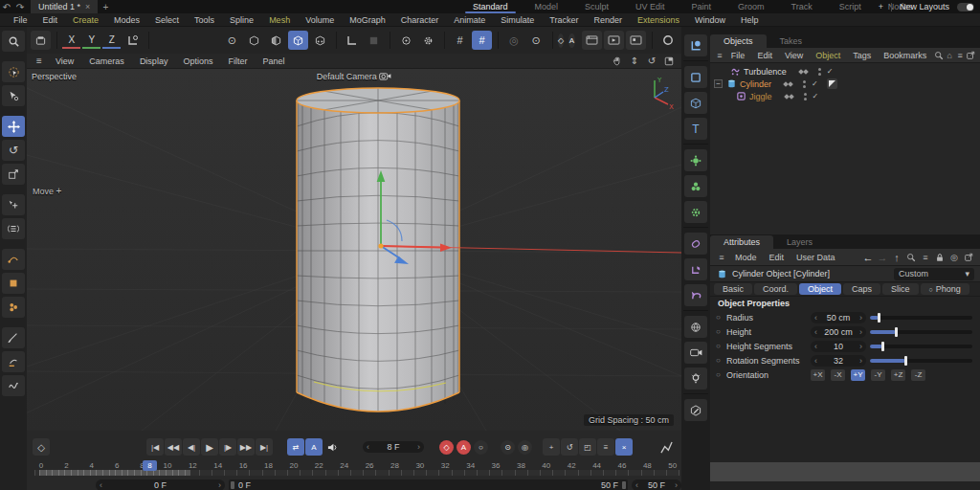  Describe the element at coordinates (210, 447) in the screenshot. I see `play-button: ▶` at that location.